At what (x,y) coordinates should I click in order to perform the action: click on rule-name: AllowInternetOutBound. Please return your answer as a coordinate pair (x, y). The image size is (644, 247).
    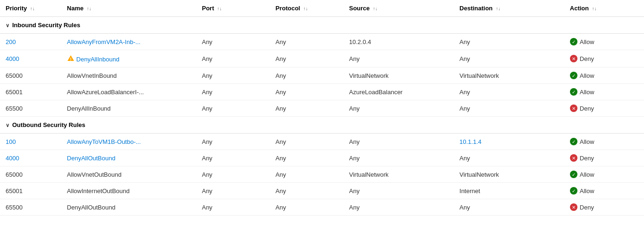
    Looking at the image, I should click on (98, 191).